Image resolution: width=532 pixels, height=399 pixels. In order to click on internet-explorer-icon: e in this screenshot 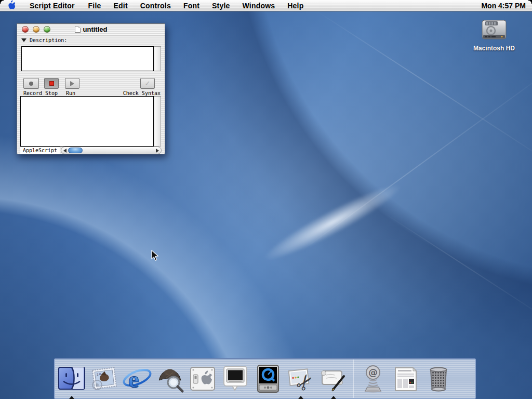, I will do `click(137, 379)`.